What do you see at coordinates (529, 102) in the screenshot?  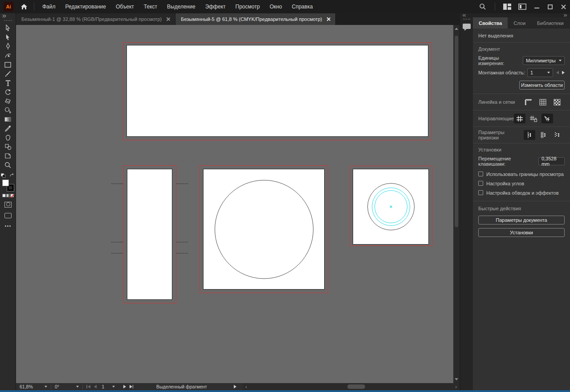 I see `rulers-icon` at bounding box center [529, 102].